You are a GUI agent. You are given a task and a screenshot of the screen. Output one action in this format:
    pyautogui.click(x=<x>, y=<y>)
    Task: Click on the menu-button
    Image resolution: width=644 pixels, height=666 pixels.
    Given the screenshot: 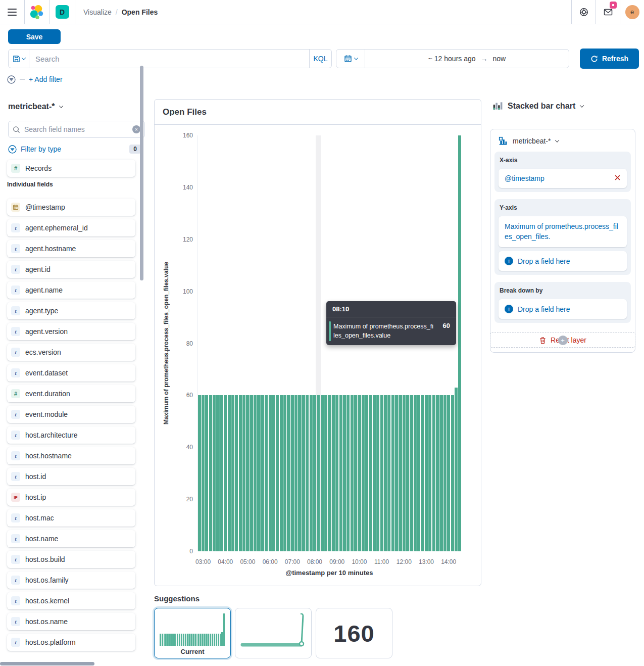 What is the action you would take?
    pyautogui.click(x=12, y=12)
    